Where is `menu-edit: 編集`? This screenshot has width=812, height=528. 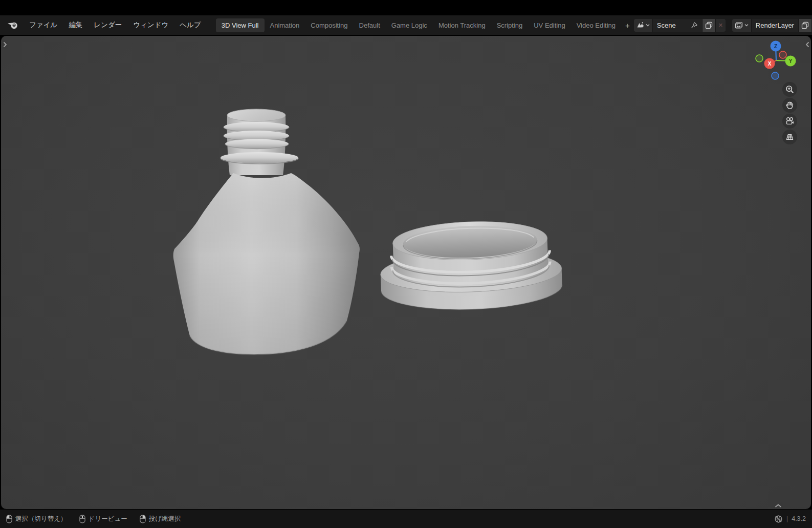
menu-edit: 編集 is located at coordinates (76, 25).